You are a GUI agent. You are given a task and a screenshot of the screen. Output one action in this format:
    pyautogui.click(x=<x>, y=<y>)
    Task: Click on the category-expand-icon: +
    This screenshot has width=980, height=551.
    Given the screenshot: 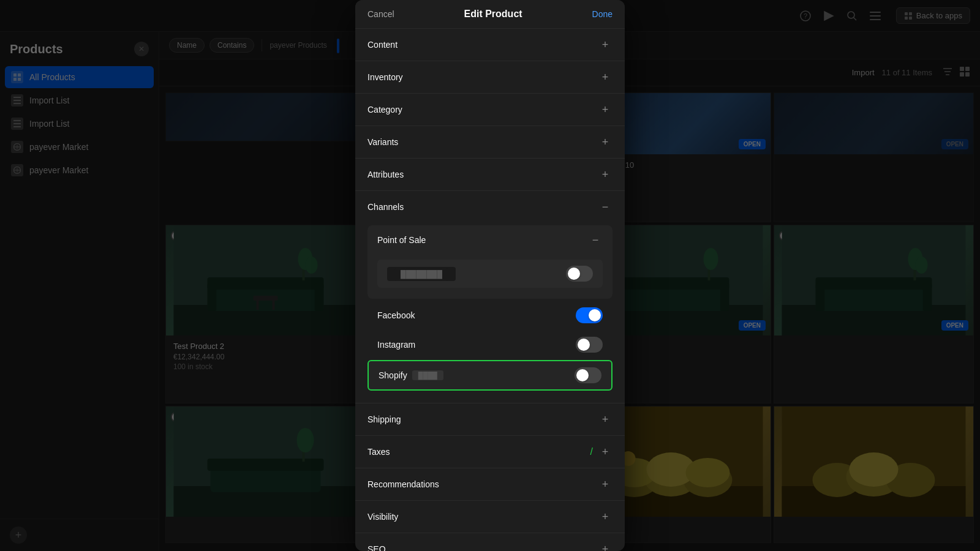 What is the action you would take?
    pyautogui.click(x=605, y=110)
    